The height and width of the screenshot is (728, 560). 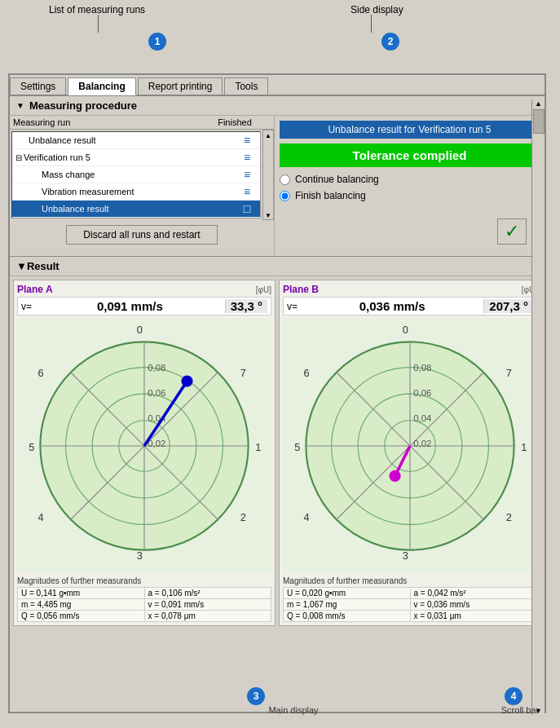 What do you see at coordinates (268, 135) in the screenshot?
I see `scroll-up-icon: ▲` at bounding box center [268, 135].